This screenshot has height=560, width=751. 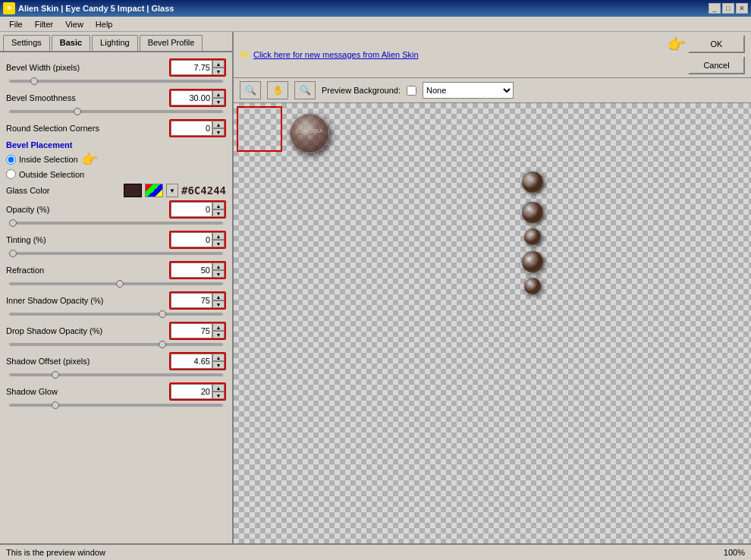 What do you see at coordinates (90, 159) in the screenshot?
I see `pointing-hand-icon: 👉` at bounding box center [90, 159].